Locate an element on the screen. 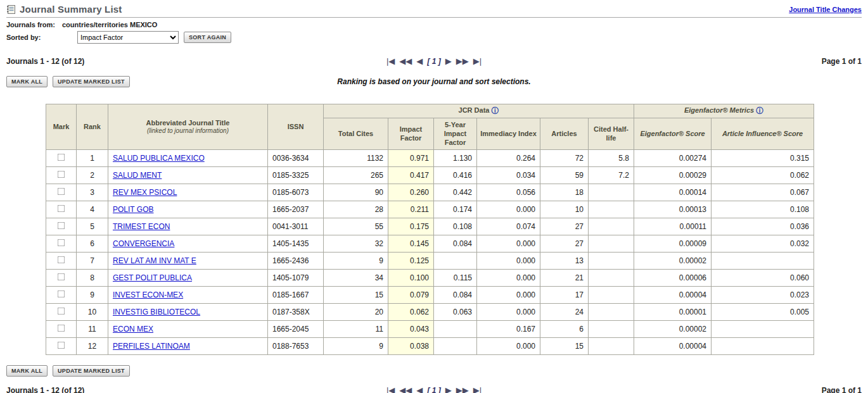 This screenshot has width=868, height=393. journal-link: REV LAT AM INV MAT E is located at coordinates (155, 261).